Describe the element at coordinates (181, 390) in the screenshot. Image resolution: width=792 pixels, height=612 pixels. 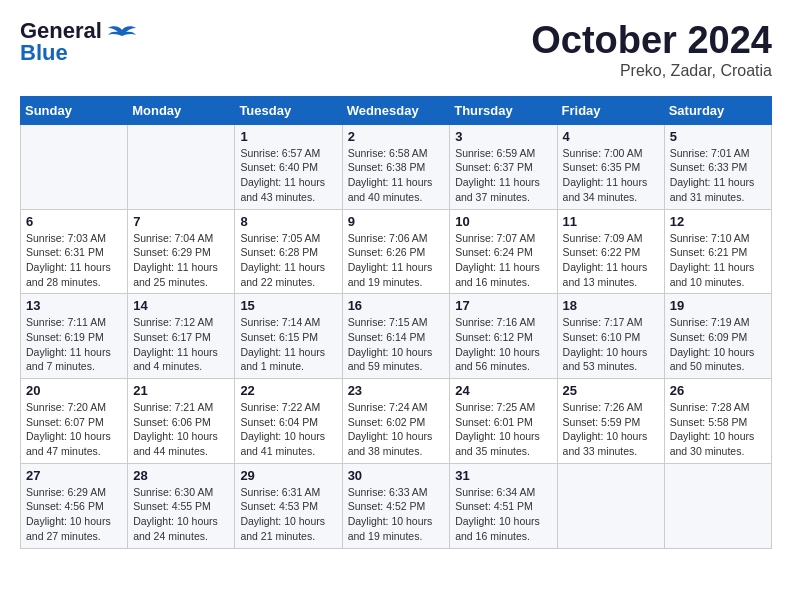
I see `day-number: 21` at that location.